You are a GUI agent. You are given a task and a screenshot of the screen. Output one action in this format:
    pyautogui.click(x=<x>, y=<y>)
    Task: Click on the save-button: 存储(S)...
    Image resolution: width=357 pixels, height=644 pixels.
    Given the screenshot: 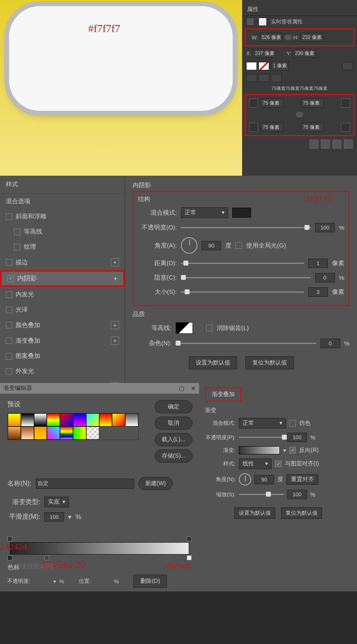 What is the action you would take?
    pyautogui.click(x=174, y=456)
    